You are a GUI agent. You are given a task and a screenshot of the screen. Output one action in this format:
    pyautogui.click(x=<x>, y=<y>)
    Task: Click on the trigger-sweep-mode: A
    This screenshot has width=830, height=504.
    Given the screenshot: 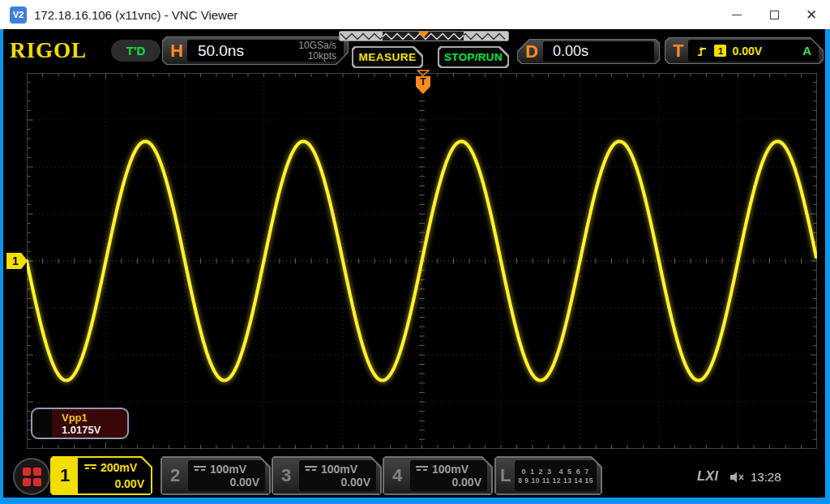 What is the action you would take?
    pyautogui.click(x=807, y=50)
    